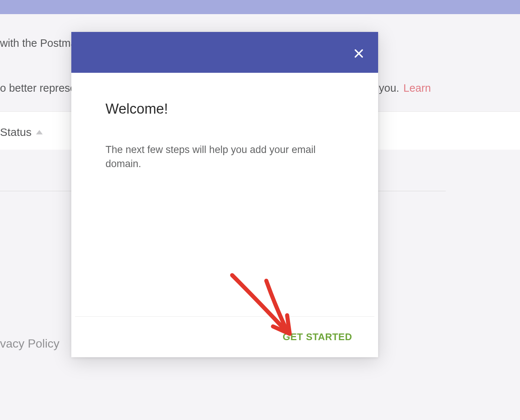  Describe the element at coordinates (260, 7) in the screenshot. I see `top-bar` at that location.